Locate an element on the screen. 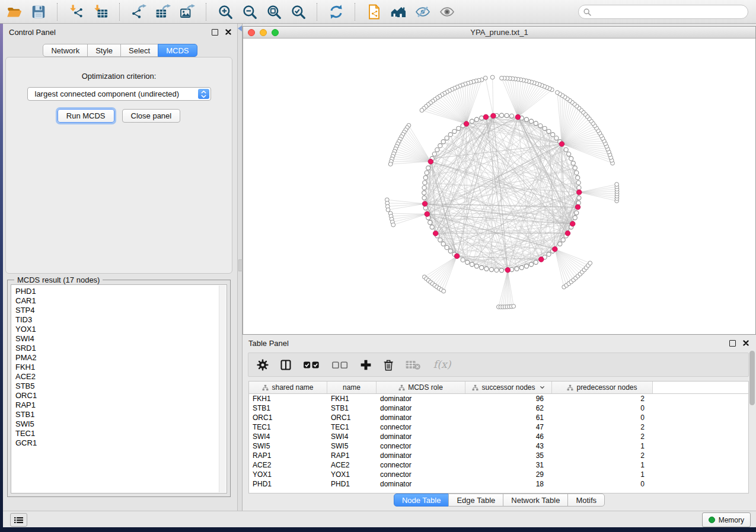 The width and height of the screenshot is (756, 532). add-row-icon is located at coordinates (366, 365).